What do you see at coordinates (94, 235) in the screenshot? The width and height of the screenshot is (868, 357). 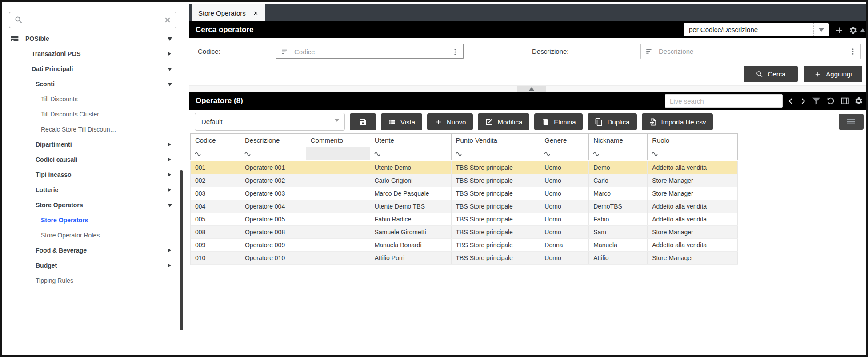 I see `sidebar-item-store-operator-roles: Store Operator Roles` at bounding box center [94, 235].